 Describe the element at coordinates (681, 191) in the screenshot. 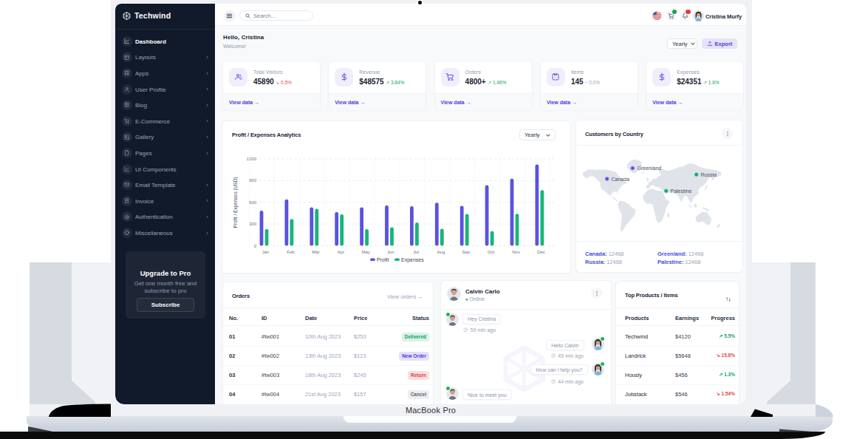

I see `svg-text: Palestine` at that location.